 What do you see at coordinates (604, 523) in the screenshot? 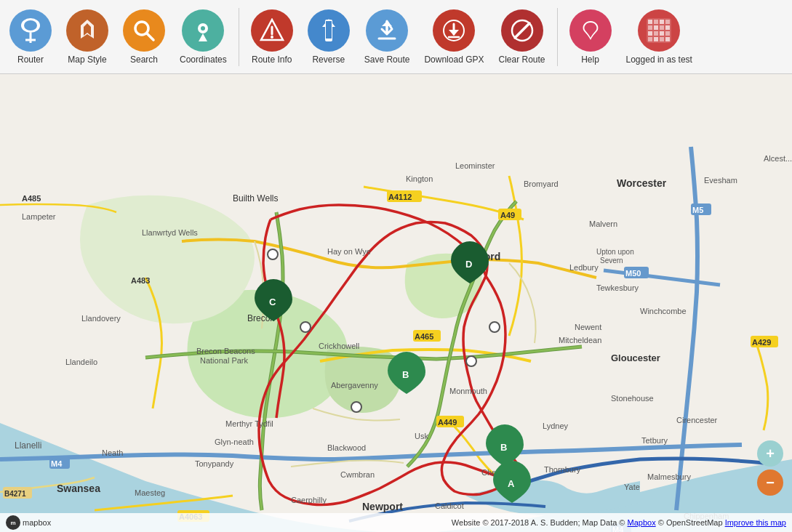
I see `mapdata-text: Map Data ©` at bounding box center [604, 523].